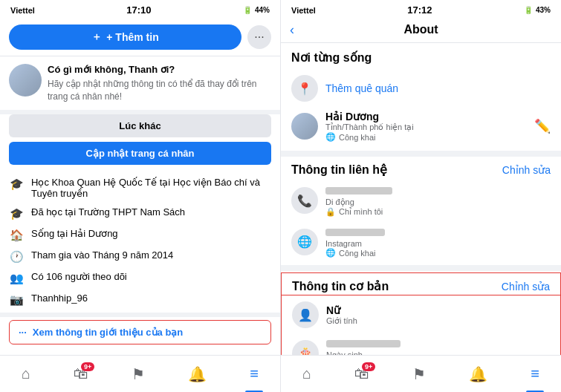  What do you see at coordinates (421, 221) in the screenshot?
I see `contact-items: 📞 Di động 🔒 Chỉ mình tôi 🌐 Instagram` at bounding box center [421, 221].